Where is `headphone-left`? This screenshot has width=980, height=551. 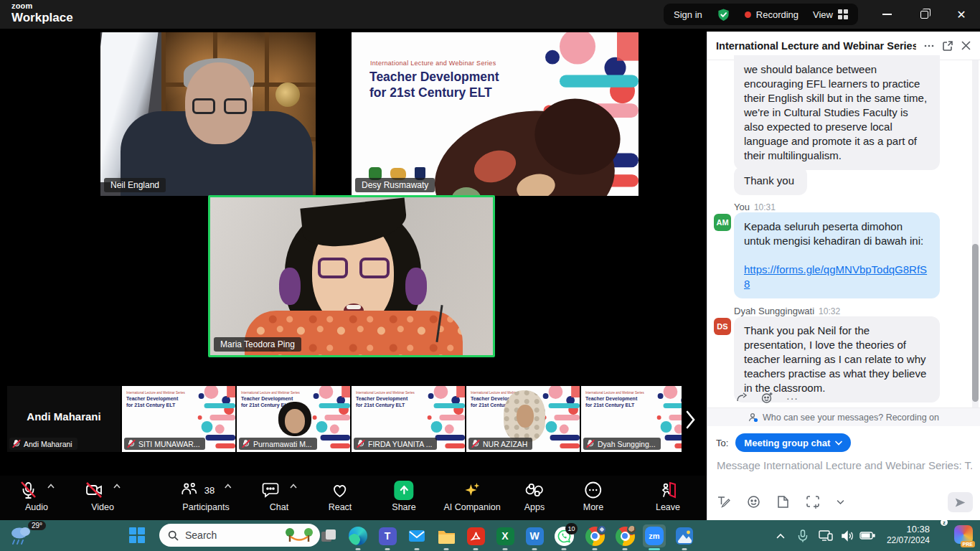 headphone-left is located at coordinates (290, 286).